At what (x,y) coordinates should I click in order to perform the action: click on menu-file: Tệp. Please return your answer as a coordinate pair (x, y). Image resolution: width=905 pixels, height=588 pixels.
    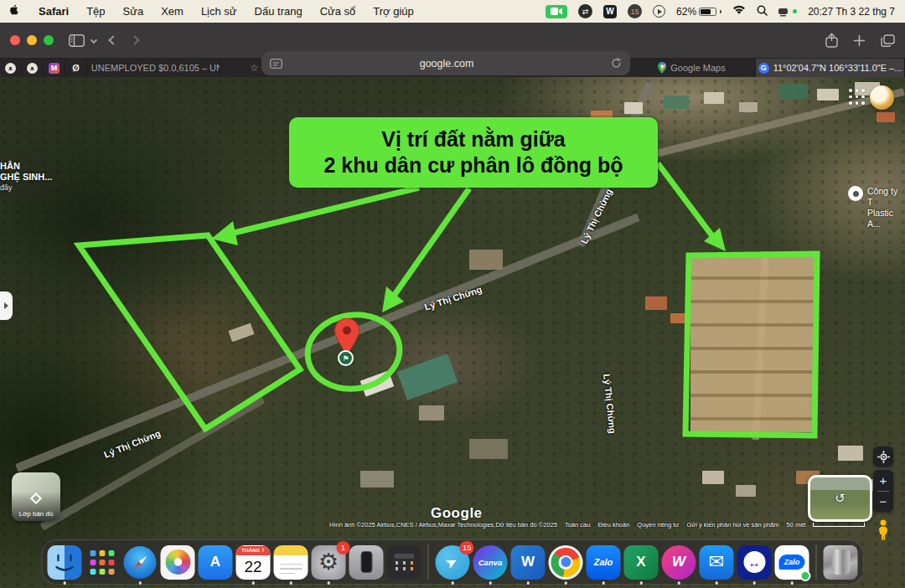
    Looking at the image, I should click on (96, 12).